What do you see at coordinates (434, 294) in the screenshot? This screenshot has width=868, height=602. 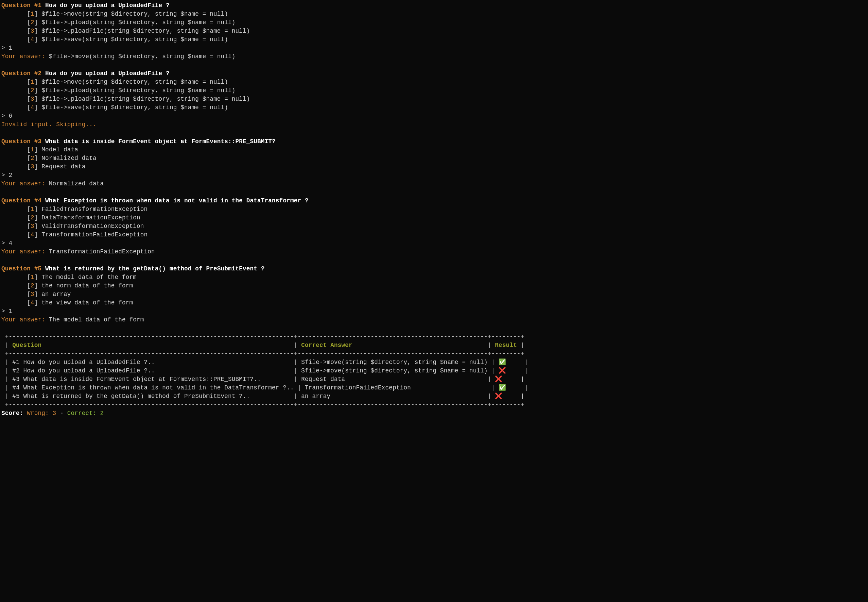 I see `question-option: [3] an array` at bounding box center [434, 294].